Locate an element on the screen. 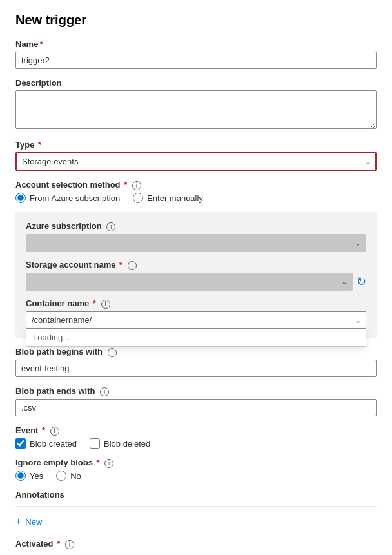  account-selection-info-icon: i is located at coordinates (137, 186).